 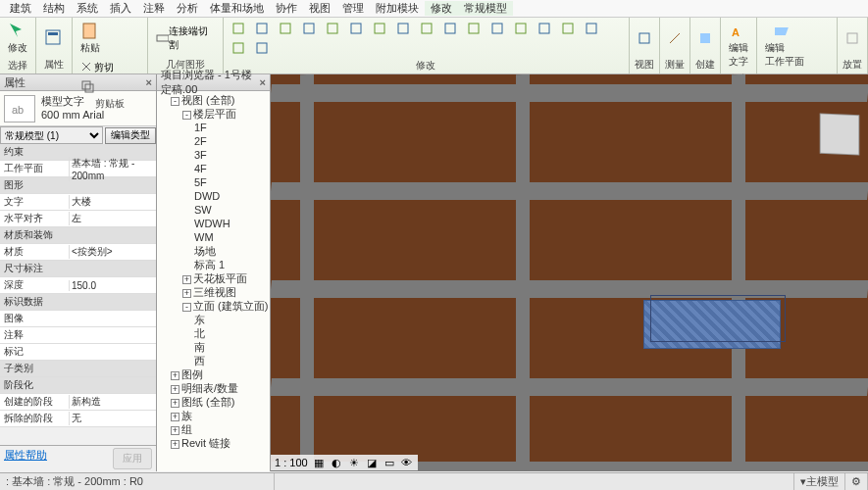 What do you see at coordinates (78, 335) in the screenshot?
I see `prop-row: 注释` at bounding box center [78, 335].